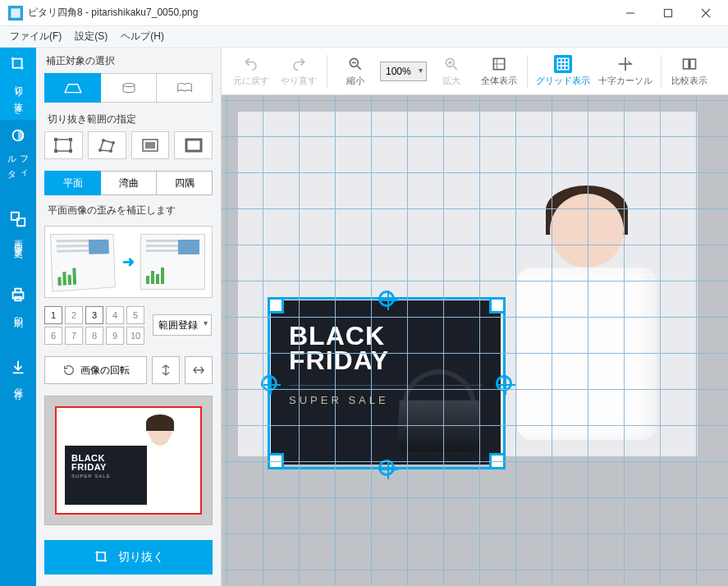 The width and height of the screenshot is (728, 586). What do you see at coordinates (499, 71) in the screenshot?
I see `fit-button: 全体表示` at bounding box center [499, 71].